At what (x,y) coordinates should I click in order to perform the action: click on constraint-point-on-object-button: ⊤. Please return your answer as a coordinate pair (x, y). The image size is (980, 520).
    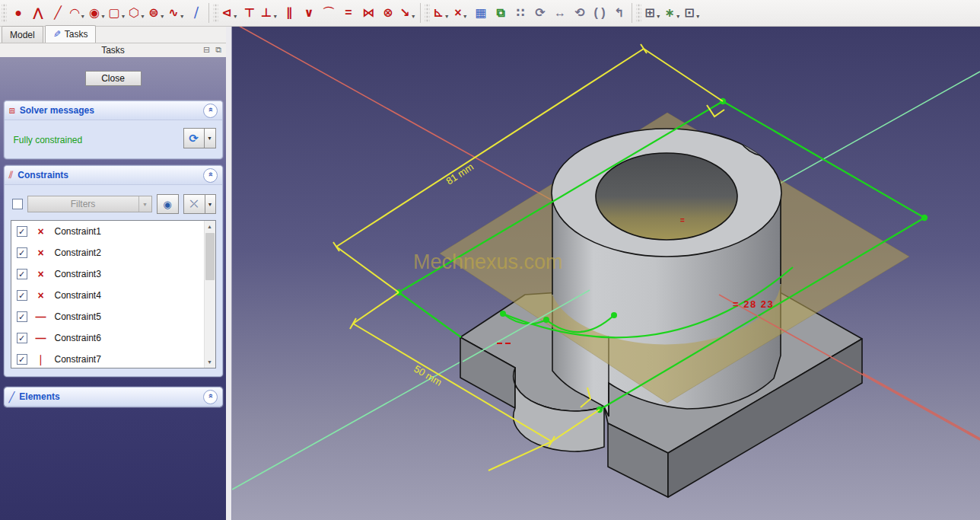
    Looking at the image, I should click on (250, 13).